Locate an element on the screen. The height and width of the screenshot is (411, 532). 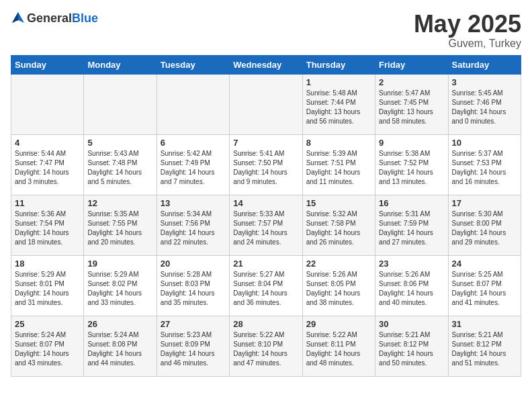
calendar-week-0: 1Sunrise: 5:48 AM Sunset: 7:44 PM Daylig… is located at coordinates (266, 104).